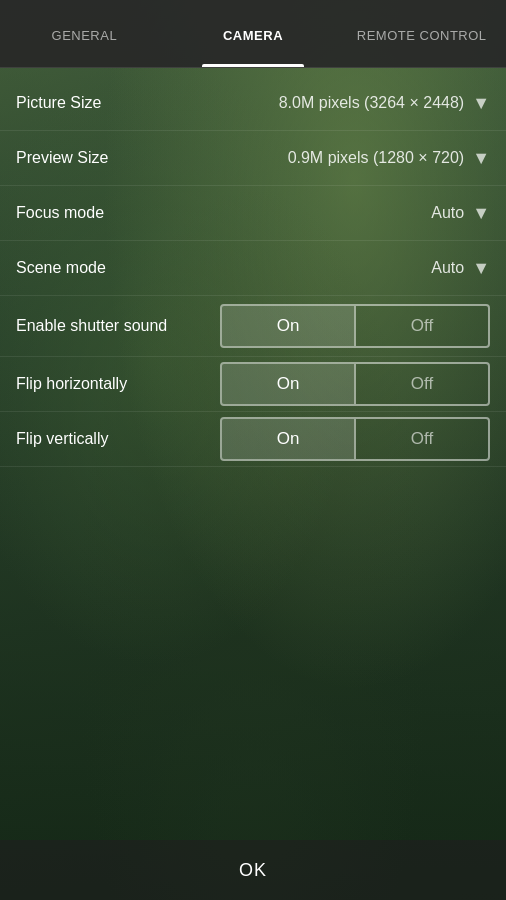  I want to click on focus-mode-label: Focus mode, so click(60, 213).